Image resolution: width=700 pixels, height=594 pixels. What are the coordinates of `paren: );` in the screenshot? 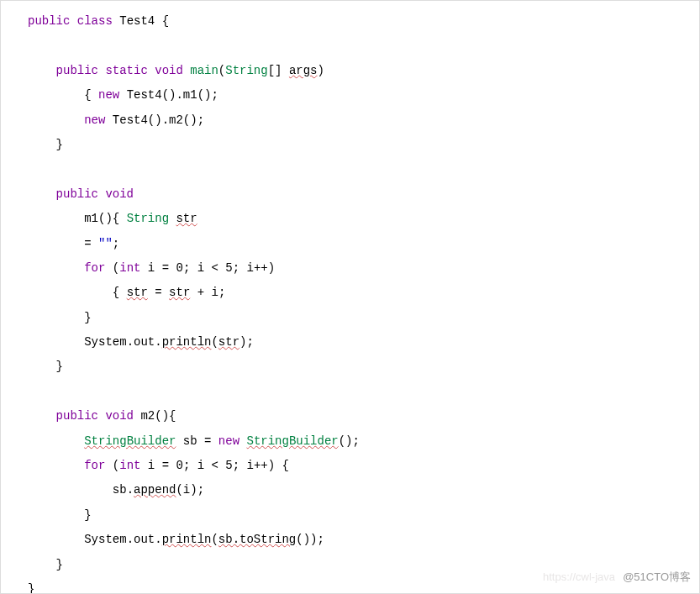 It's located at (247, 342).